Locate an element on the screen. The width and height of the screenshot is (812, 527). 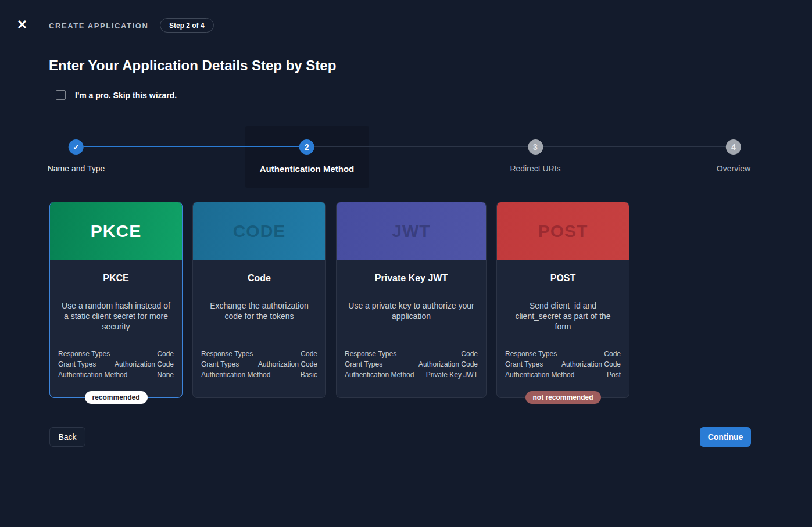
step-authentication-method: 2 Authentication Method is located at coordinates (307, 157).